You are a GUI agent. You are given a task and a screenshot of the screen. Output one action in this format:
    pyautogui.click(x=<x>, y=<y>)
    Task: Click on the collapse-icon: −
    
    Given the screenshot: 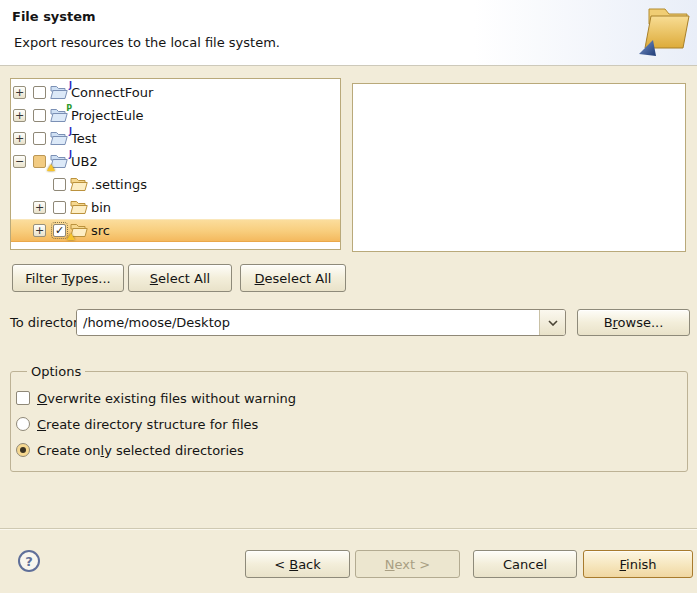 What is the action you would take?
    pyautogui.click(x=20, y=162)
    